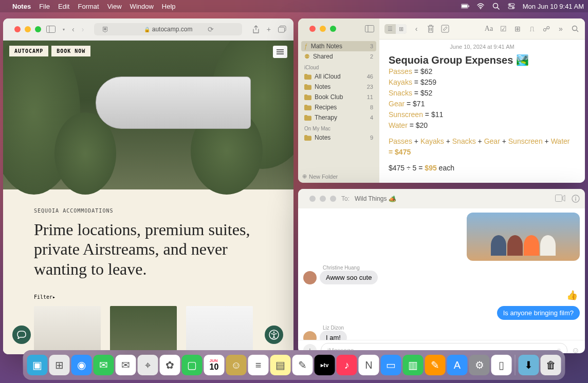  I want to click on link-icon: ☍, so click(546, 29).